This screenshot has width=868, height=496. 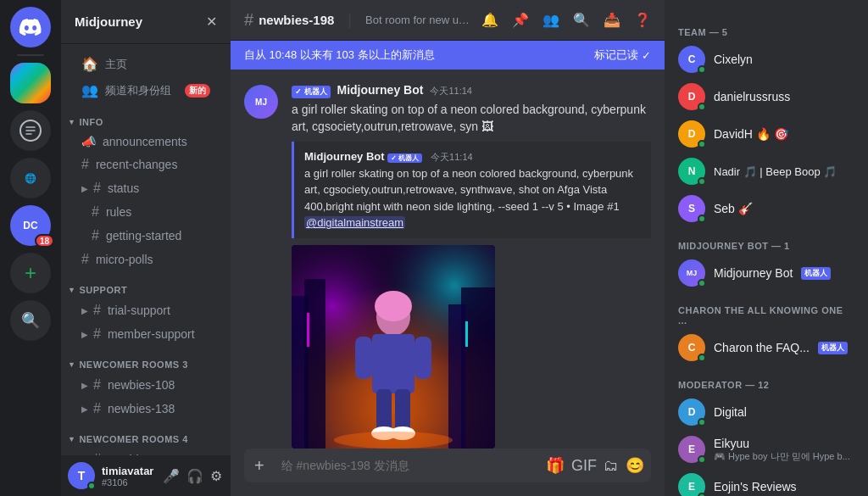 I want to click on member-avatar-eojin: E, so click(x=692, y=485).